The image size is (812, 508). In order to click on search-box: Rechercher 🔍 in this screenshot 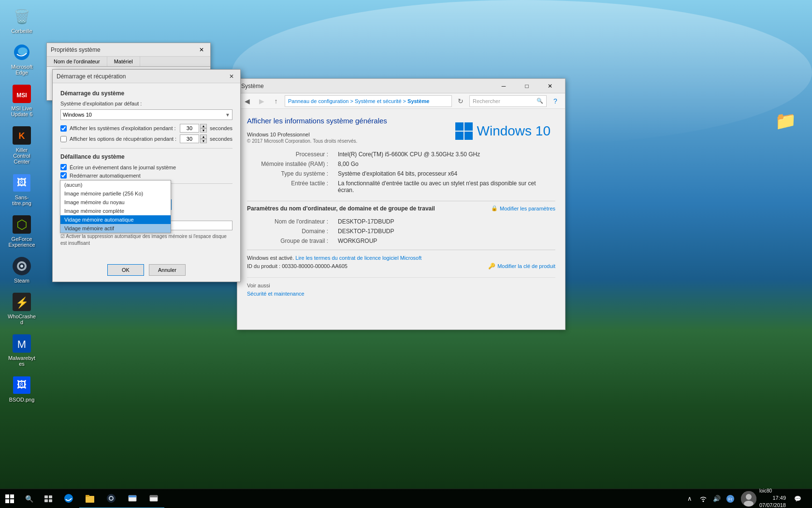, I will do `click(508, 101)`.